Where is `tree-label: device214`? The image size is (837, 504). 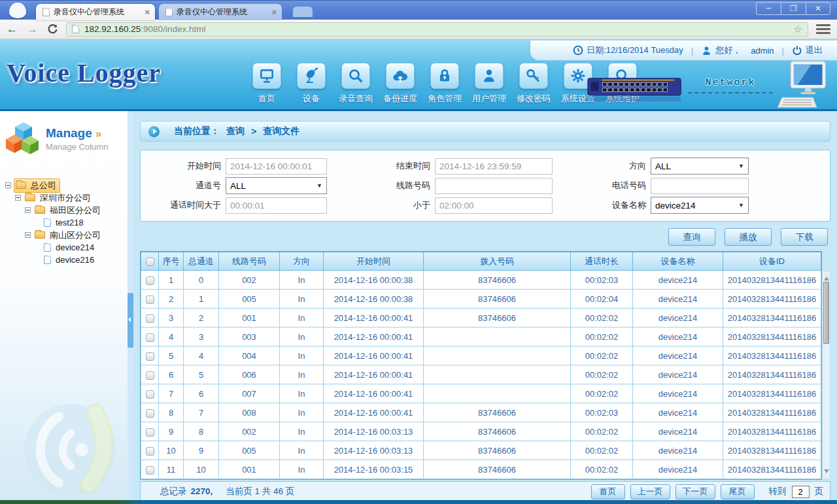
tree-label: device214 is located at coordinates (75, 247).